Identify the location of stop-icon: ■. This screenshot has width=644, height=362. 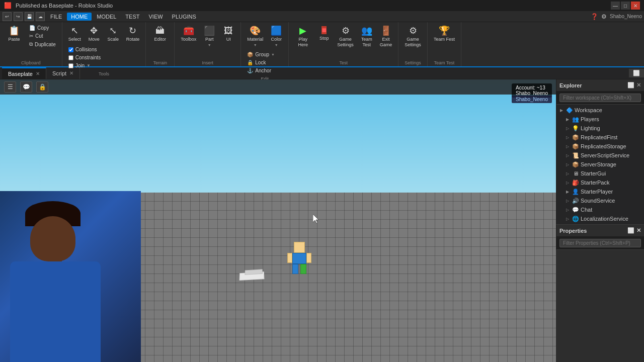
(324, 30).